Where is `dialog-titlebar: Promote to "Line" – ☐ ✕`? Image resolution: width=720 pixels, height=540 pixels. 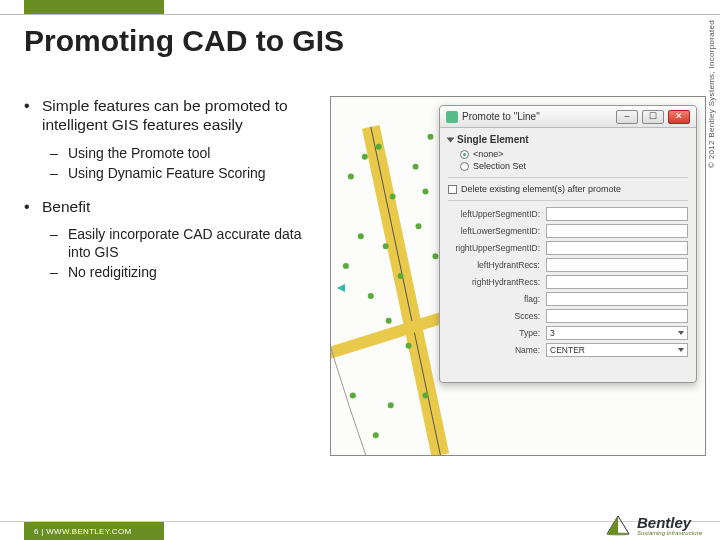
dialog-titlebar: Promote to "Line" – ☐ ✕ is located at coordinates (568, 117).